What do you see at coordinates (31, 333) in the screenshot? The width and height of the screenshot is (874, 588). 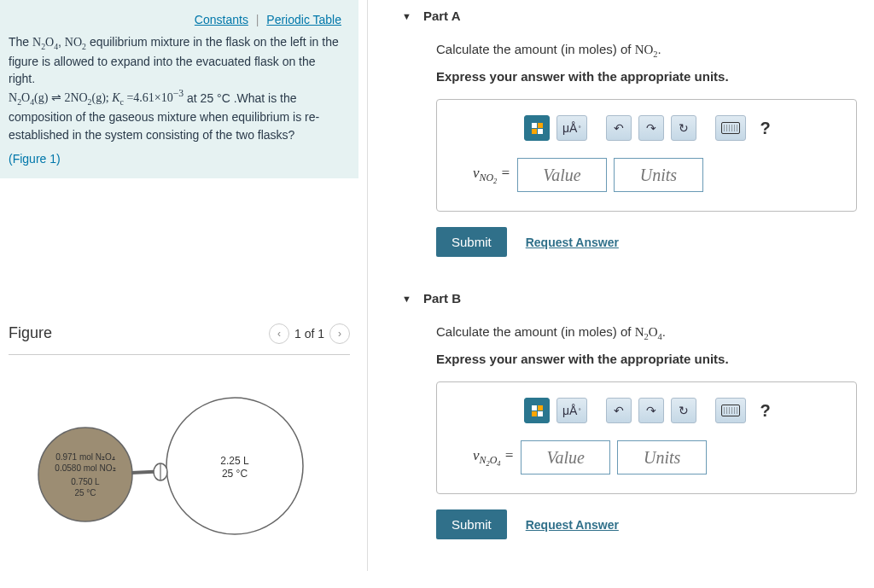 I see `figure-title: Figure` at bounding box center [31, 333].